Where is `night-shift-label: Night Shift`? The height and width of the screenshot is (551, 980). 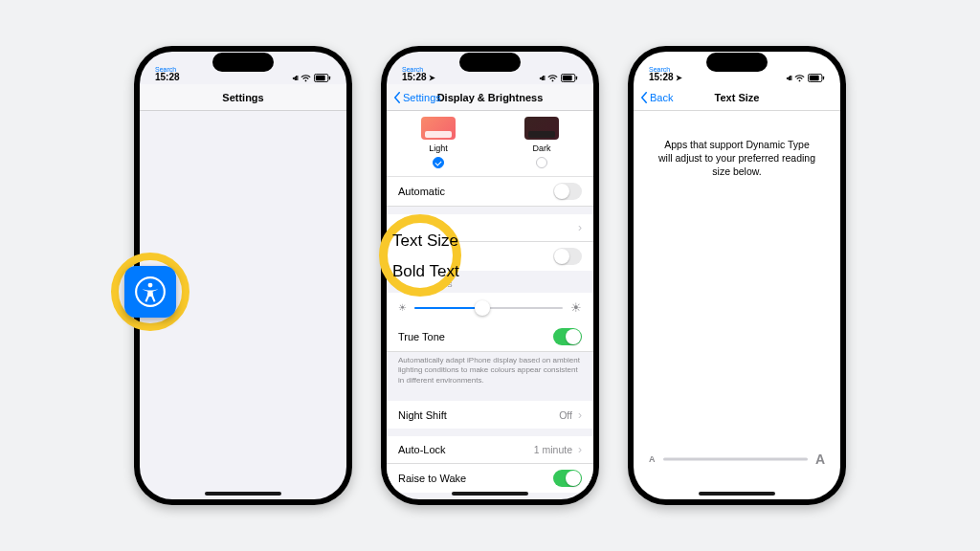 night-shift-label: Night Shift is located at coordinates (479, 415).